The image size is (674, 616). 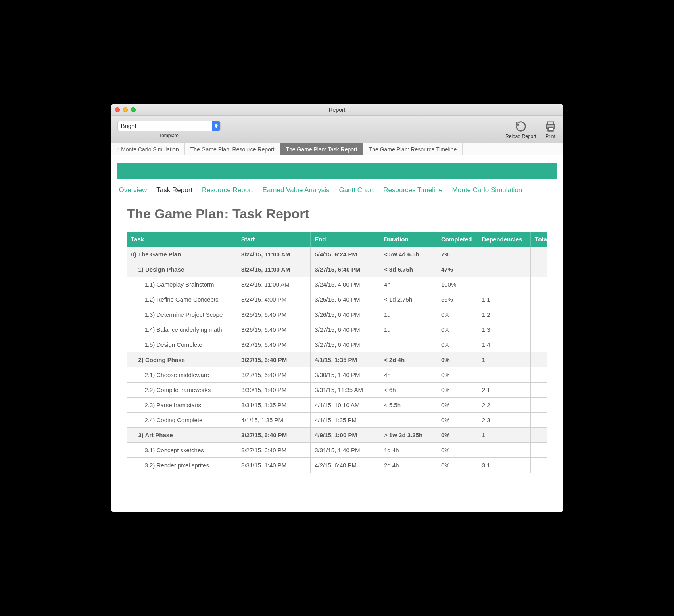 I want to click on reload-report-button: Reload Report, so click(x=520, y=130).